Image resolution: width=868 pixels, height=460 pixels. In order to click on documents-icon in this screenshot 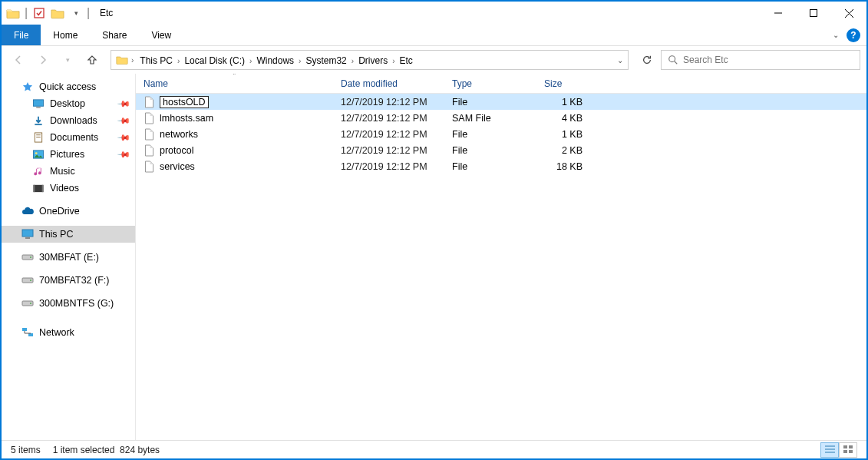, I will do `click(38, 137)`.